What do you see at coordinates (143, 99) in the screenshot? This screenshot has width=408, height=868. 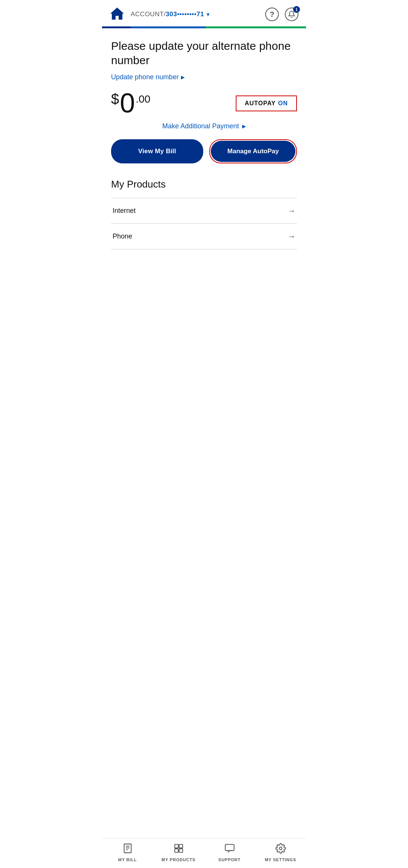 I see `balance-cents: .00` at bounding box center [143, 99].